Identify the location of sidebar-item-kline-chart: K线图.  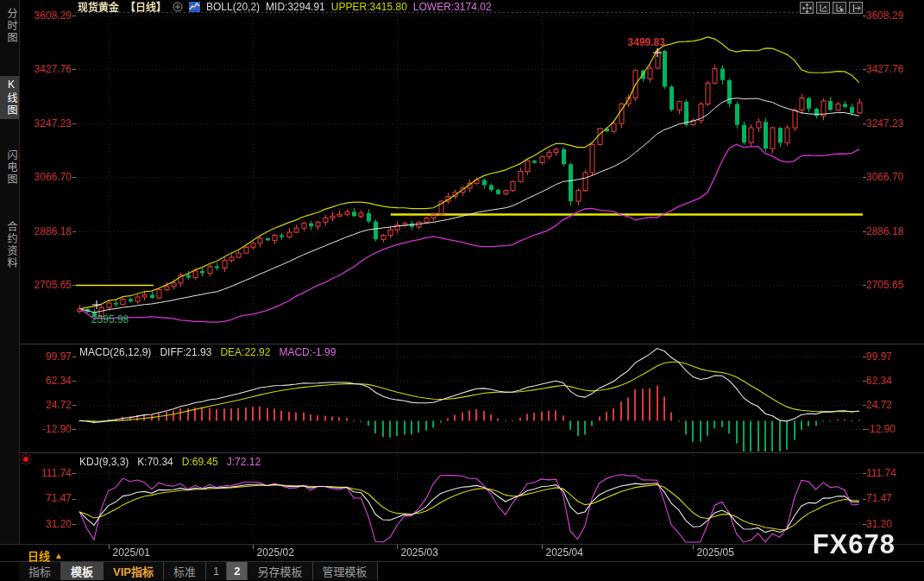
(9, 98).